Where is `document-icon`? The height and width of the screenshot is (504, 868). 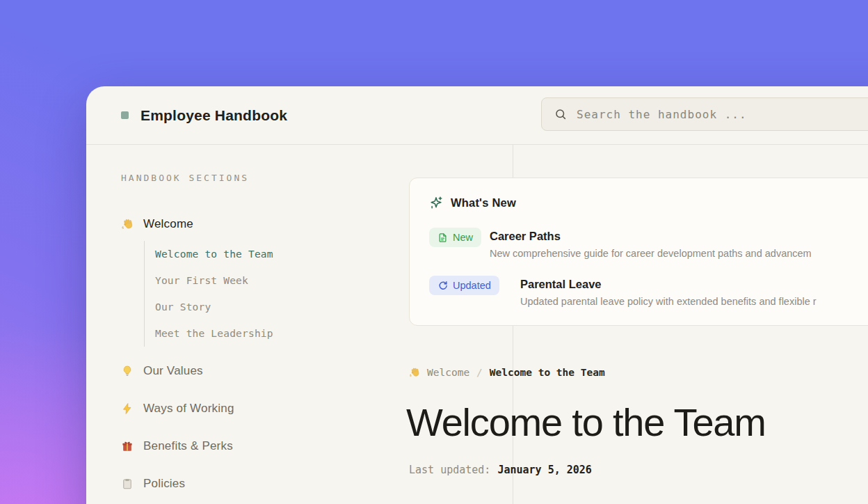
document-icon is located at coordinates (442, 238).